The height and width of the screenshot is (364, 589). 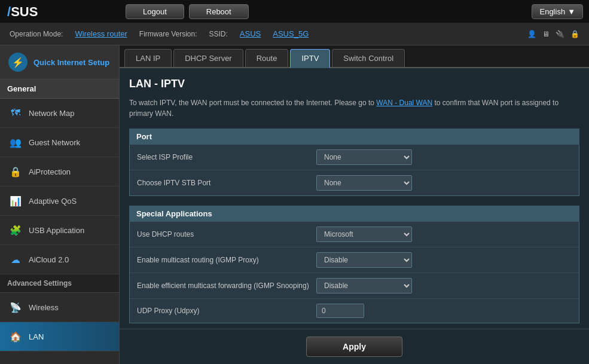 I want to click on apply-button: Apply, so click(x=354, y=347).